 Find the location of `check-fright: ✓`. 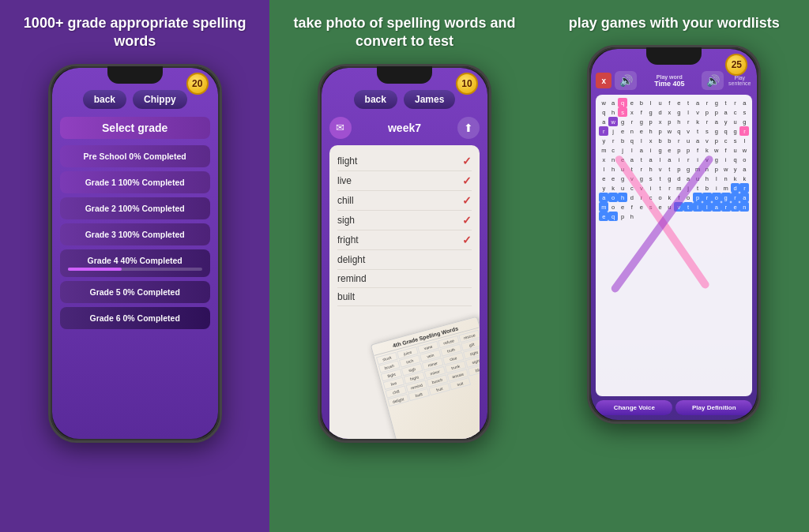

check-fright: ✓ is located at coordinates (467, 240).